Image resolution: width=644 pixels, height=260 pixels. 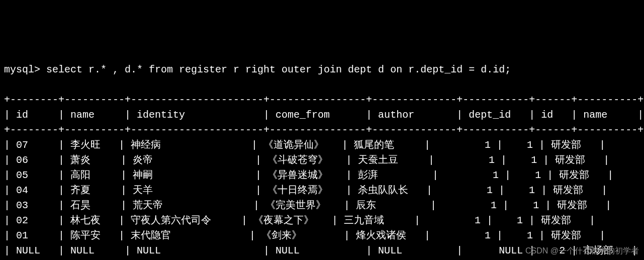 What do you see at coordinates (322, 145) in the screenshot?
I see `table-row: | 07 | 李火旺 | 神经病 | 《道诡异仙》 | 狐尾的笔 | 1 | 1…` at bounding box center [322, 145].